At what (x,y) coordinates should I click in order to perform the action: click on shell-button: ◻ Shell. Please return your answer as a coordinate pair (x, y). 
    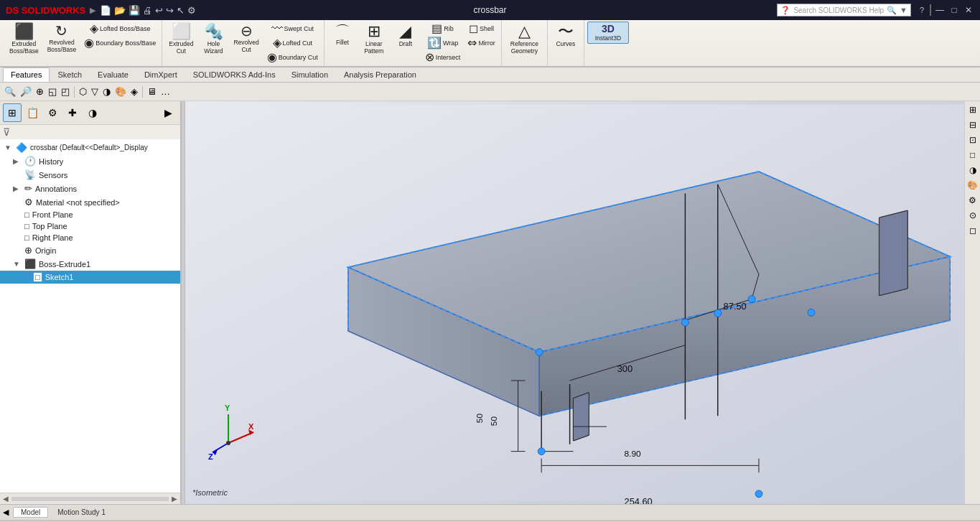
    Looking at the image, I should click on (481, 29).